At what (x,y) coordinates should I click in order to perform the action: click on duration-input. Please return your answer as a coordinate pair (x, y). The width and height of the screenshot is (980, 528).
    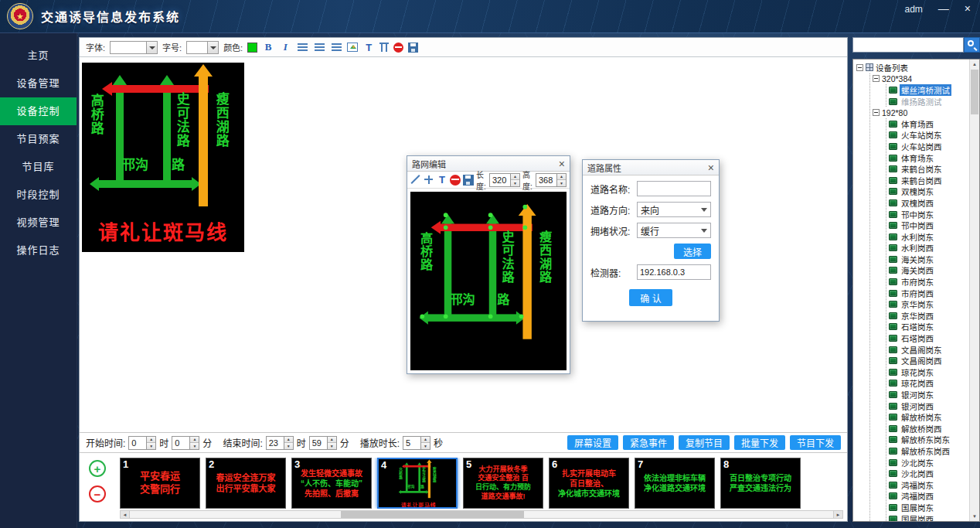
    Looking at the image, I should click on (412, 443).